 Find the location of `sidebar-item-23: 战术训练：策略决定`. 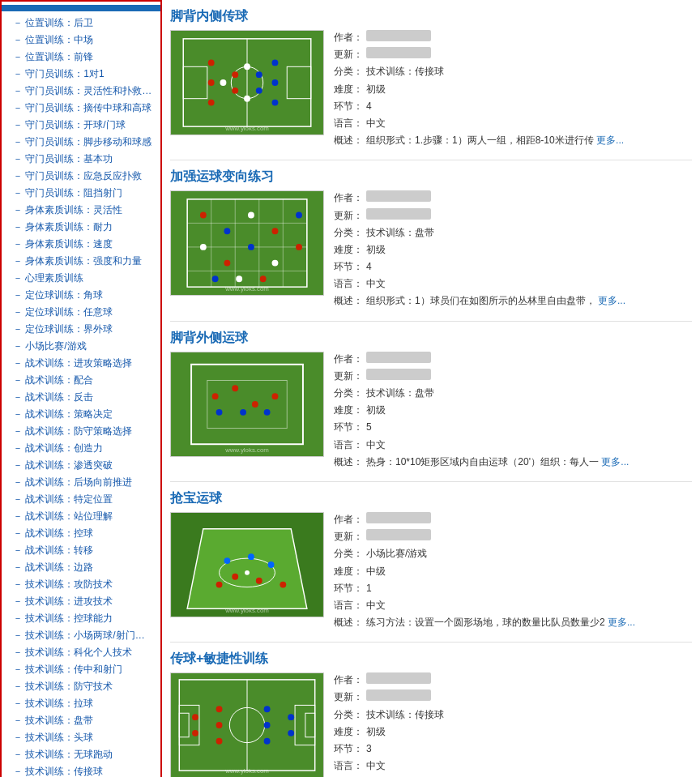

sidebar-item-23: 战术训练：策略决定 is located at coordinates (81, 415).